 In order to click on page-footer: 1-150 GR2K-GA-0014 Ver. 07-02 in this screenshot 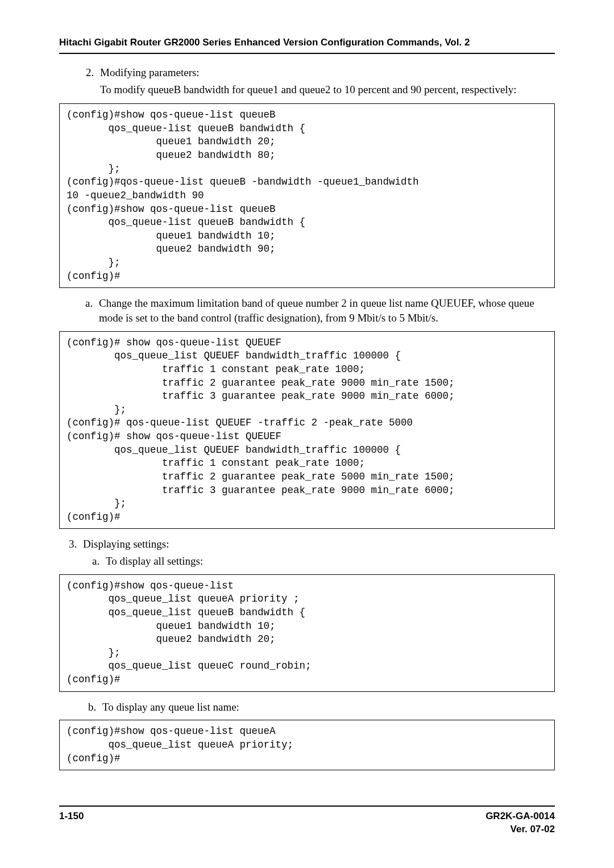, I will do `click(307, 821)`.